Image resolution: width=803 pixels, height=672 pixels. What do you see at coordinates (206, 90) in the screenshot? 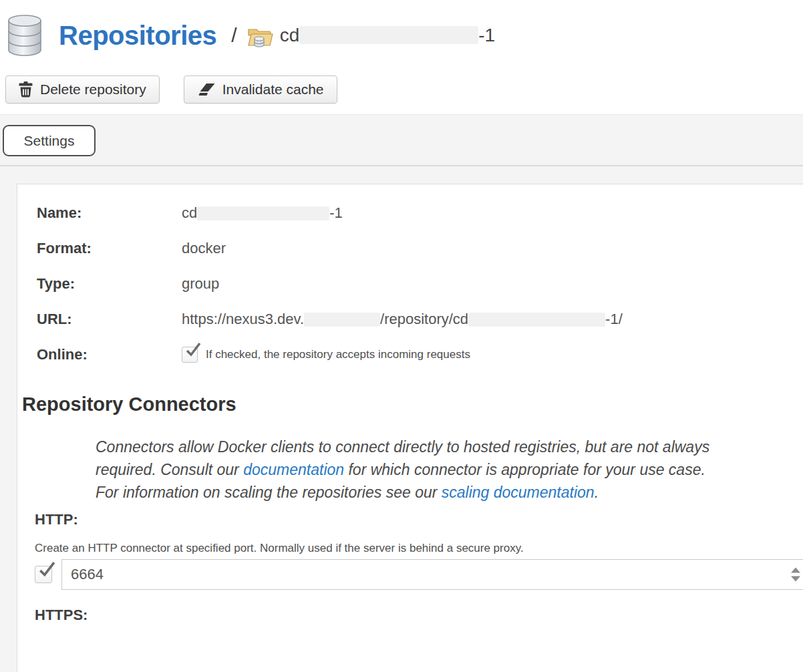
I see `eraser-icon` at bounding box center [206, 90].